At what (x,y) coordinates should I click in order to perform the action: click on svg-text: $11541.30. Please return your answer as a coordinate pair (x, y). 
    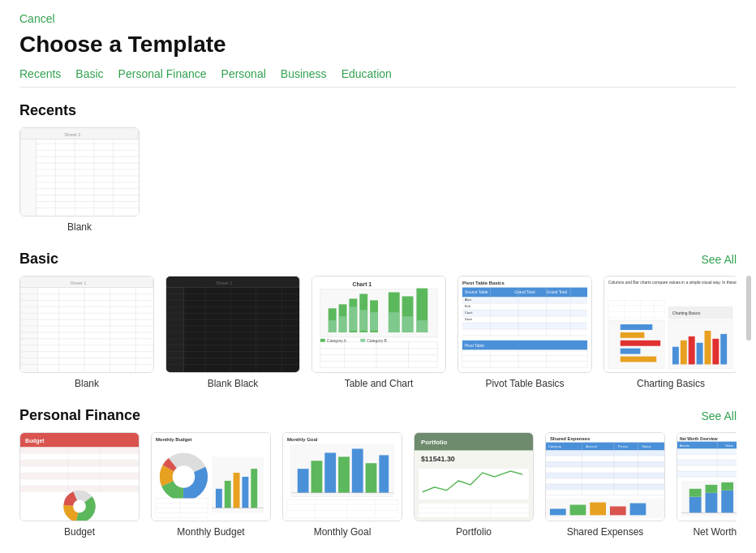
    Looking at the image, I should click on (438, 459).